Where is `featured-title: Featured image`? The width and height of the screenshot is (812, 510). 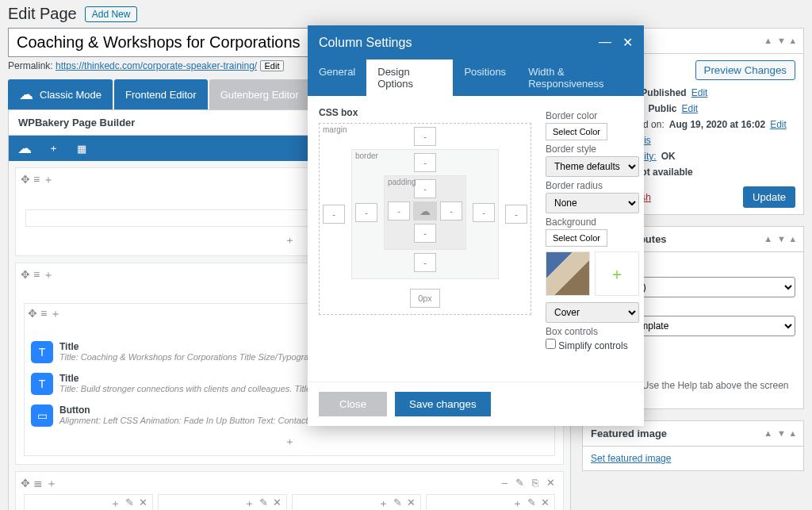
featured-title: Featured image is located at coordinates (629, 433).